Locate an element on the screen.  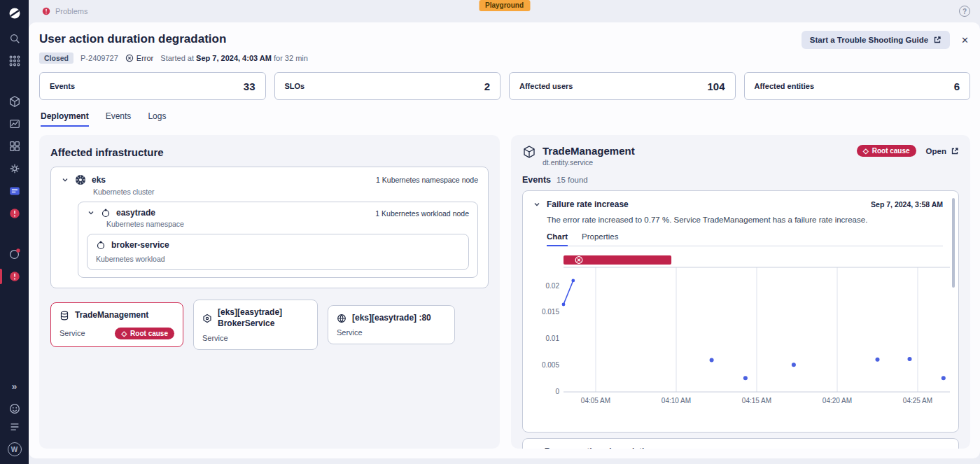
detail-actions: ◇ Root cause Open is located at coordinates (908, 151).